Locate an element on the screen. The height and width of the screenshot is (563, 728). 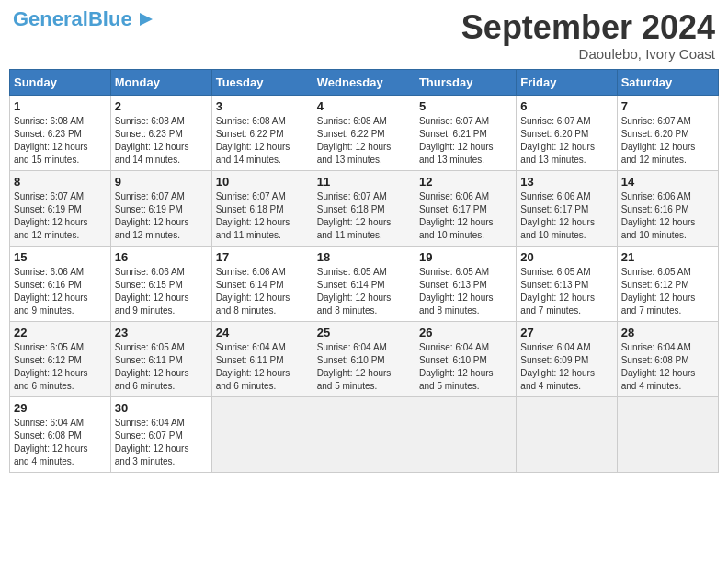
day-number: 11 is located at coordinates (364, 182).